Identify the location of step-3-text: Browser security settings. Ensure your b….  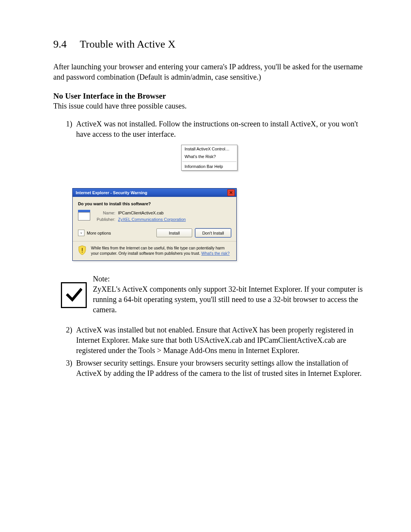
(221, 368).